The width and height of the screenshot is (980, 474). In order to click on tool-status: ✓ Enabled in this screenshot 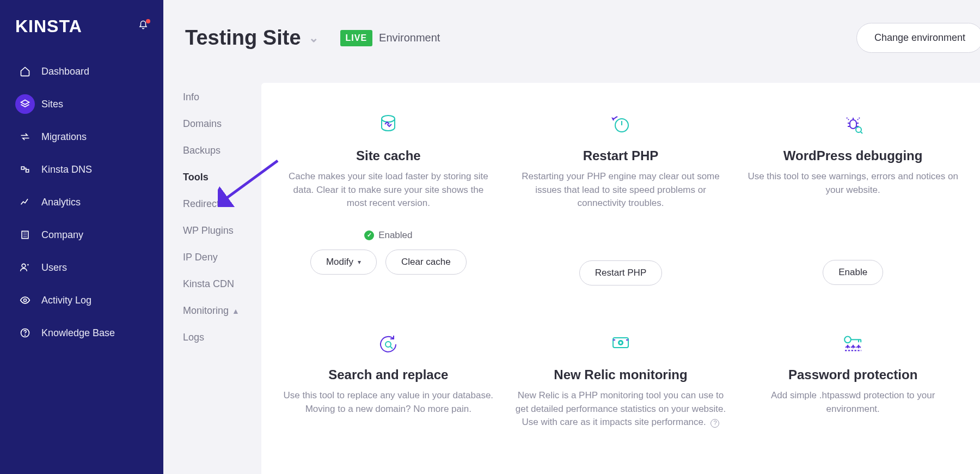, I will do `click(389, 235)`.